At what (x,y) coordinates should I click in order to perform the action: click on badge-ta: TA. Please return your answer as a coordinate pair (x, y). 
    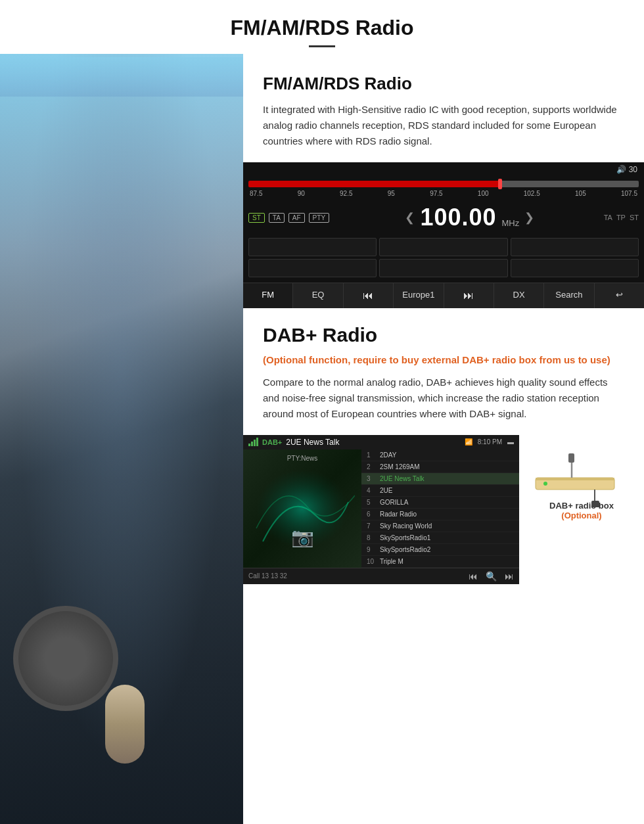
    Looking at the image, I should click on (277, 218).